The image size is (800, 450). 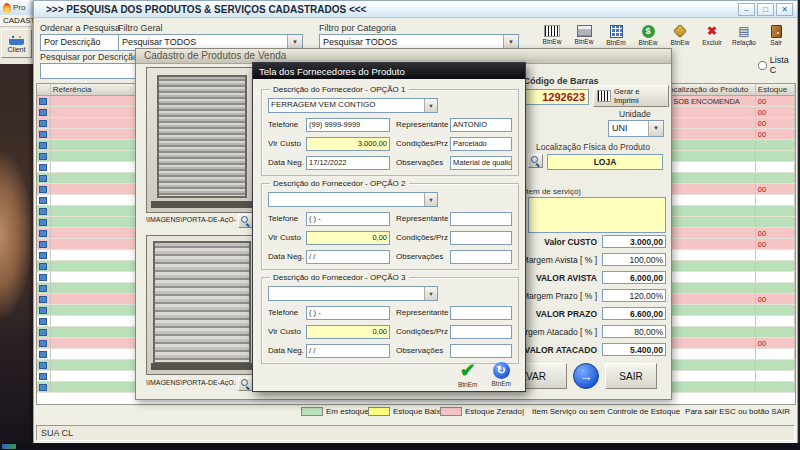 What do you see at coordinates (89, 57) in the screenshot?
I see `search-label: Pesquisar por Descrição` at bounding box center [89, 57].